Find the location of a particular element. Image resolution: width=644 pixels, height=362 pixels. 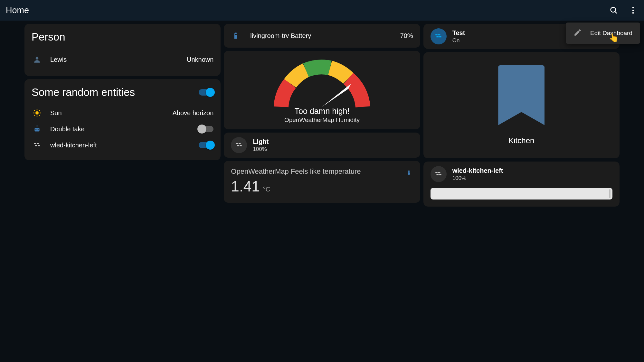

entities-card-title: Some random entities is located at coordinates (83, 92).